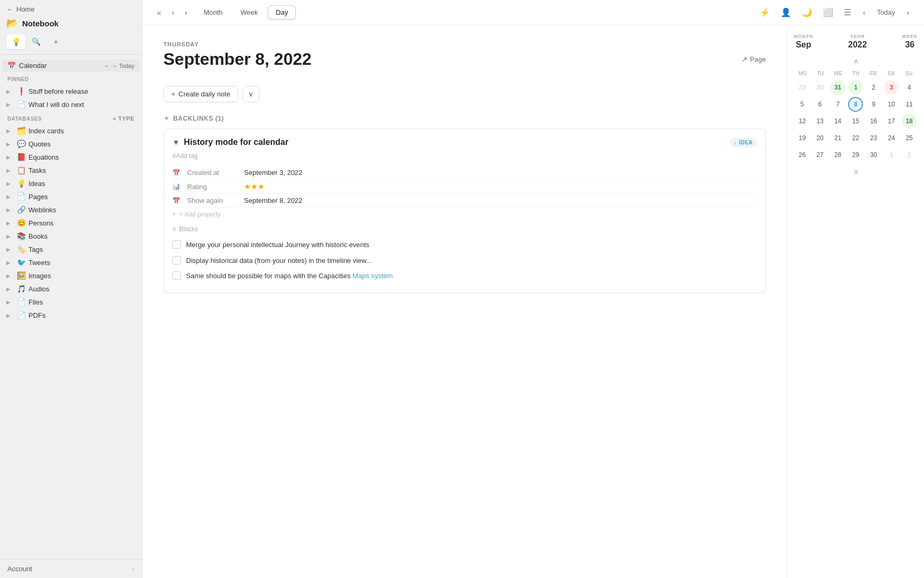  Describe the element at coordinates (802, 121) in the screenshot. I see `calendar-day-2-0: 12` at that location.